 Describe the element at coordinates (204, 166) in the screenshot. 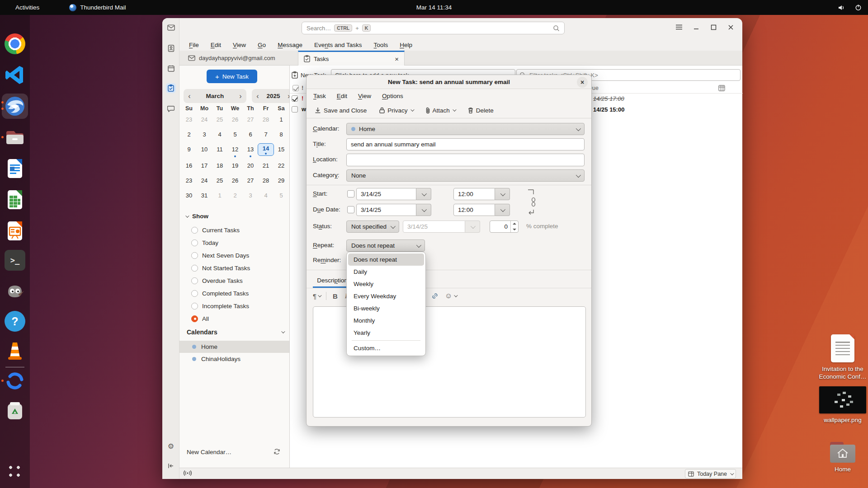

I see `calendar-day: 17` at that location.